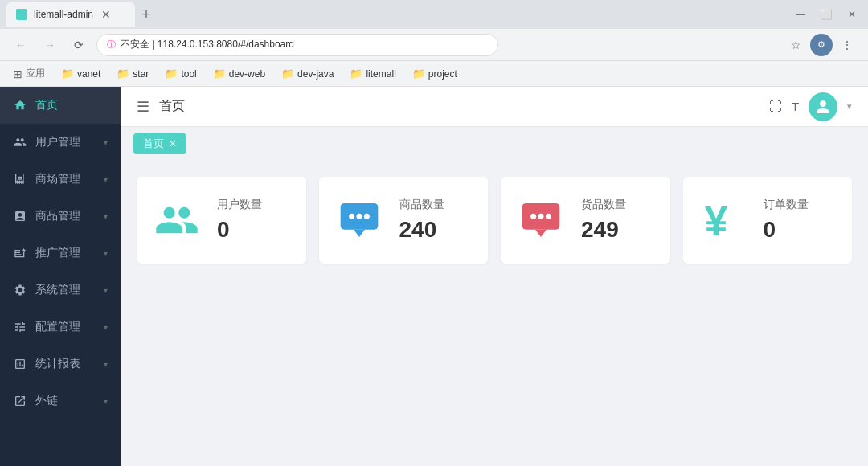 The image size is (868, 466). What do you see at coordinates (106, 143) in the screenshot?
I see `chevron-down-icon: ▾` at bounding box center [106, 143].